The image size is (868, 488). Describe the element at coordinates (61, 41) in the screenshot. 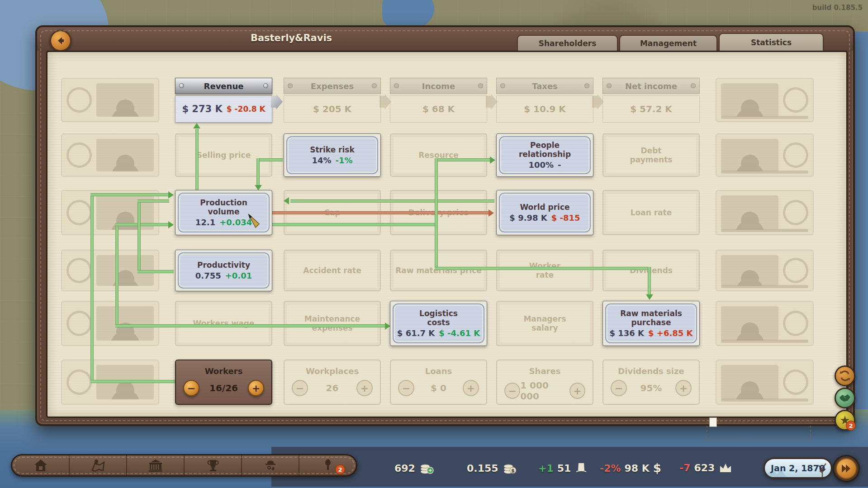

I see `back-button` at that location.